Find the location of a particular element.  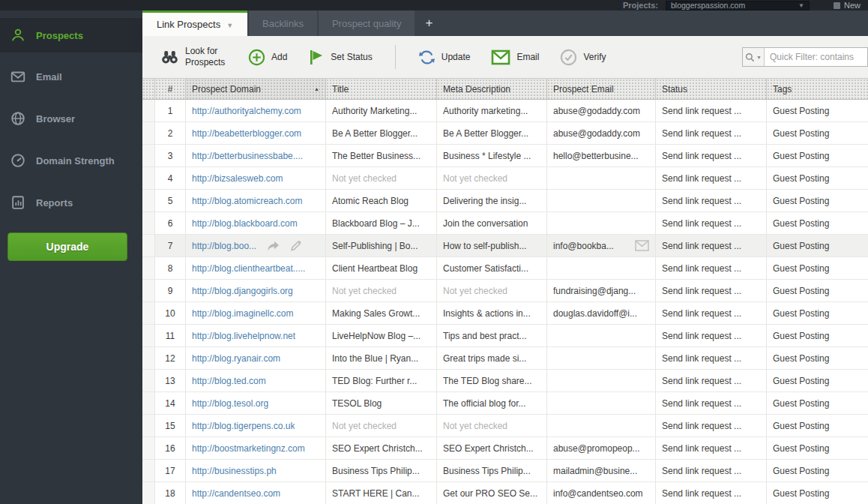

sidebar-item-label: Domain Strength is located at coordinates (75, 160).